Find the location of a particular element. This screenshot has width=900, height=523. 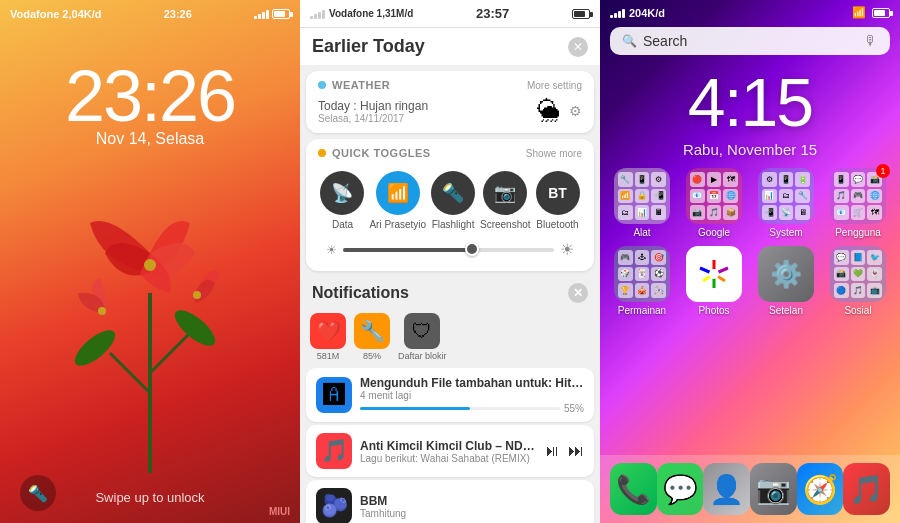

settings-app: ⚙️ Setelan is located at coordinates (786, 281).